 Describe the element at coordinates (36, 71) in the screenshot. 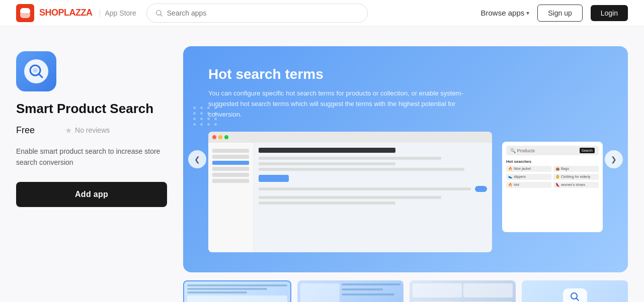

I see `app-icon-wrapper` at that location.